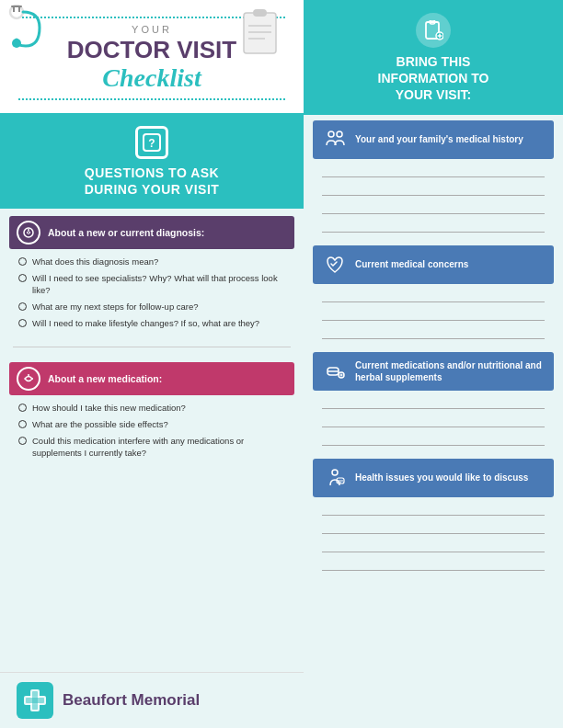 The width and height of the screenshot is (563, 728). What do you see at coordinates (152, 700) in the screenshot?
I see `footer: Beaufort Memorial` at bounding box center [152, 700].